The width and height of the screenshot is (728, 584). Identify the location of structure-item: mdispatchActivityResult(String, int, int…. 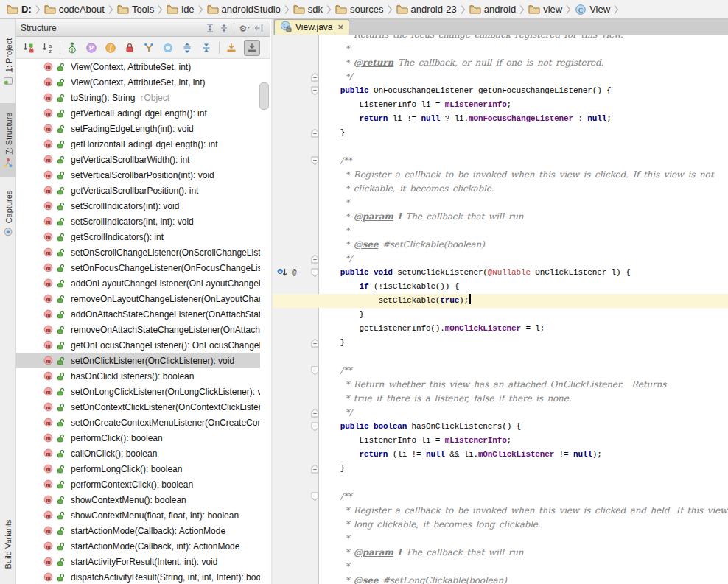
(139, 577).